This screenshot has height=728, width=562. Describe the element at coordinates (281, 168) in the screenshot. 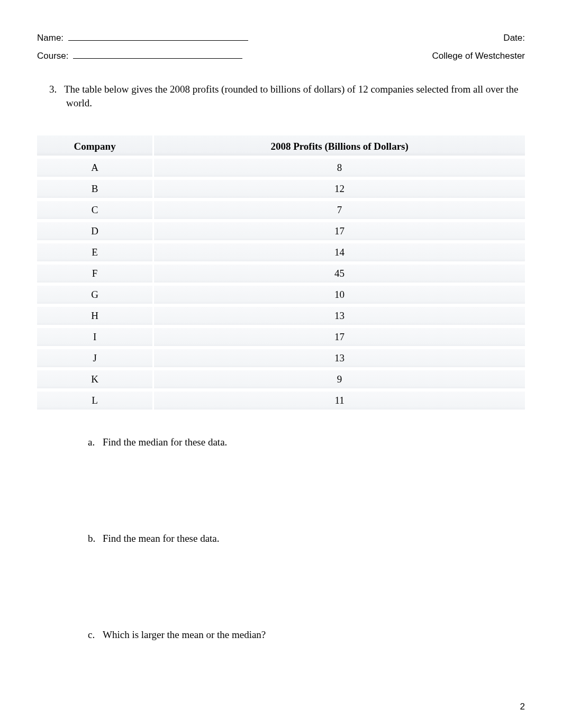

I see `table-row: A8` at that location.